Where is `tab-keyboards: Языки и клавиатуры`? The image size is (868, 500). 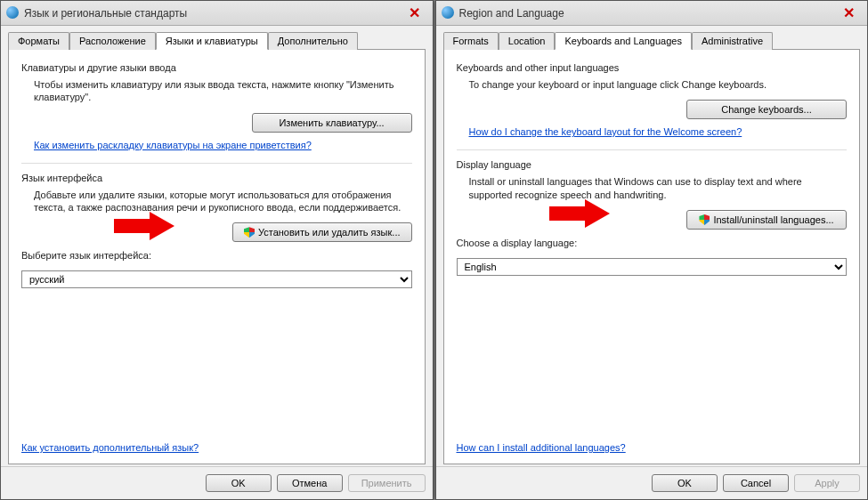
tab-keyboards: Языки и клавиатуры is located at coordinates (212, 41).